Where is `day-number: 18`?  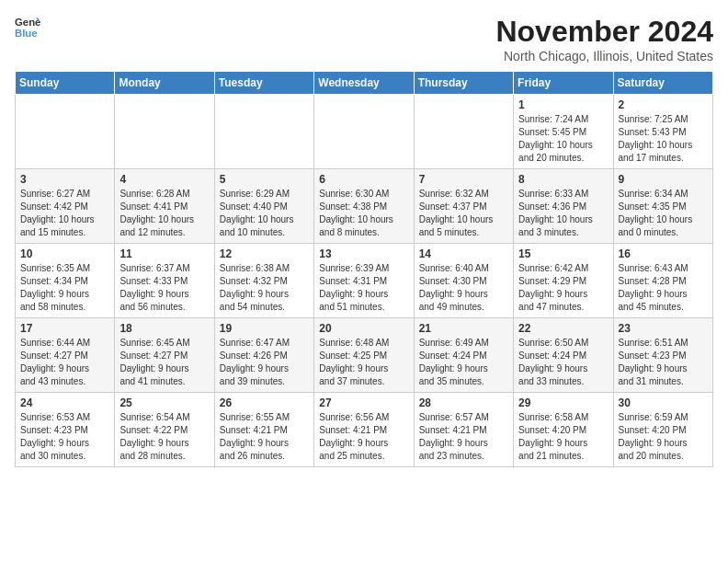 day-number: 18 is located at coordinates (164, 328).